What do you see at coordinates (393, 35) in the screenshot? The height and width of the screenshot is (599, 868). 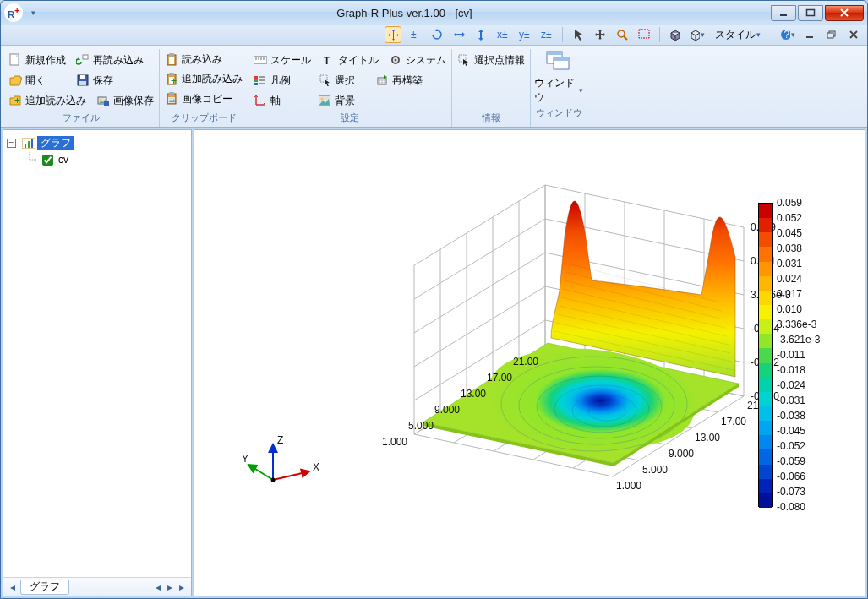 I see `pan-tool-icon` at bounding box center [393, 35].